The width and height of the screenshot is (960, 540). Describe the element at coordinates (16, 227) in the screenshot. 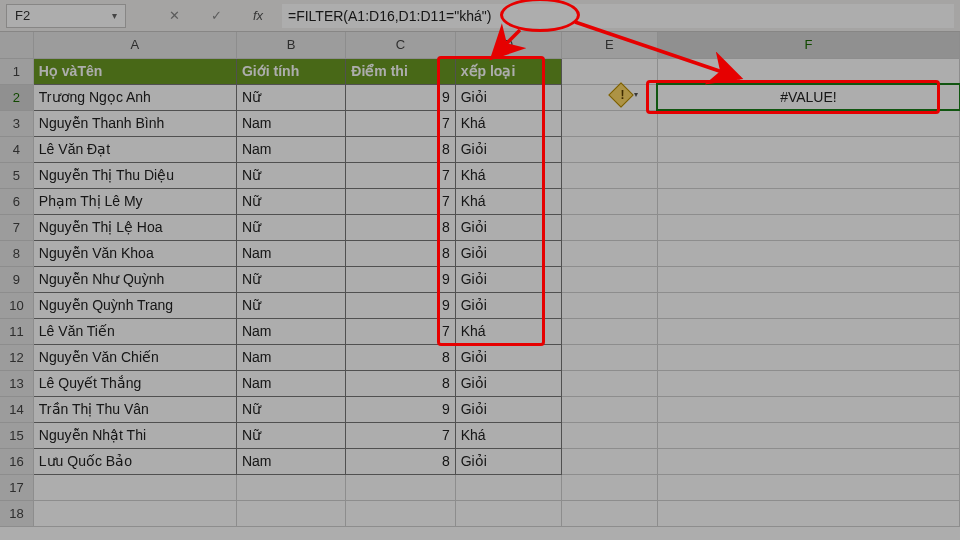

I see `row-header: 7` at that location.